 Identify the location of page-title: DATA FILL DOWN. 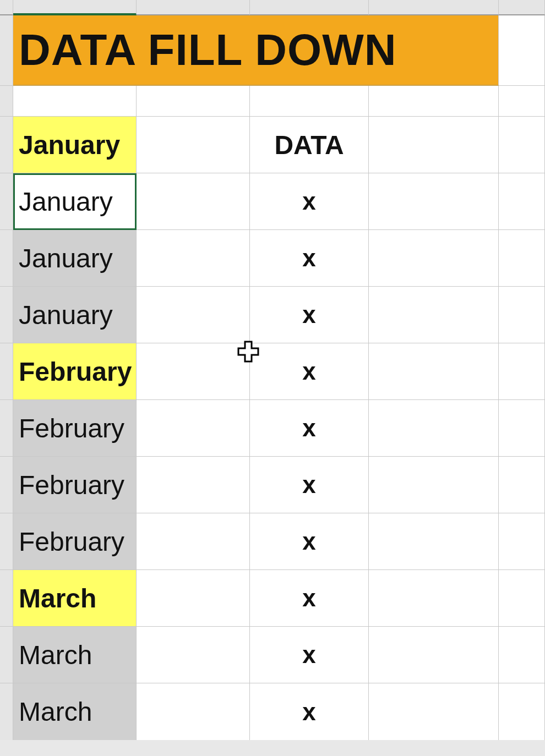
(256, 51).